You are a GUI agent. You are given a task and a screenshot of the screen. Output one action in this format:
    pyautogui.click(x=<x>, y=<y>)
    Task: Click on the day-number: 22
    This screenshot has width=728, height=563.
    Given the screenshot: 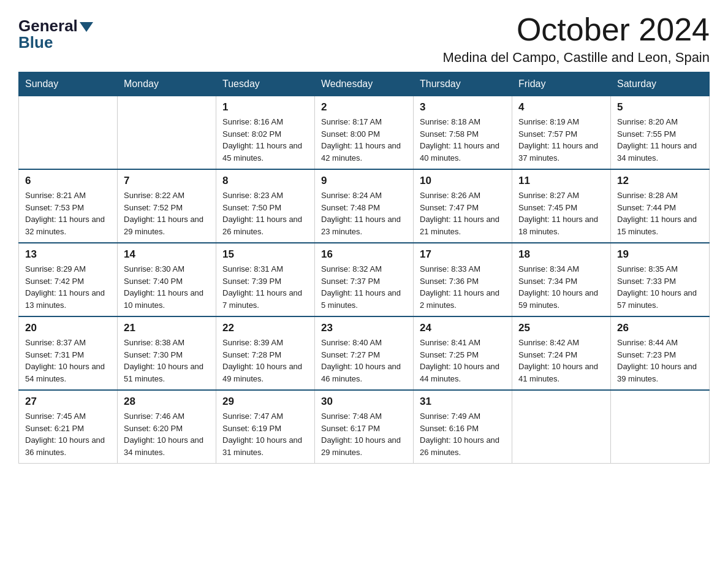 What is the action you would take?
    pyautogui.click(x=265, y=328)
    